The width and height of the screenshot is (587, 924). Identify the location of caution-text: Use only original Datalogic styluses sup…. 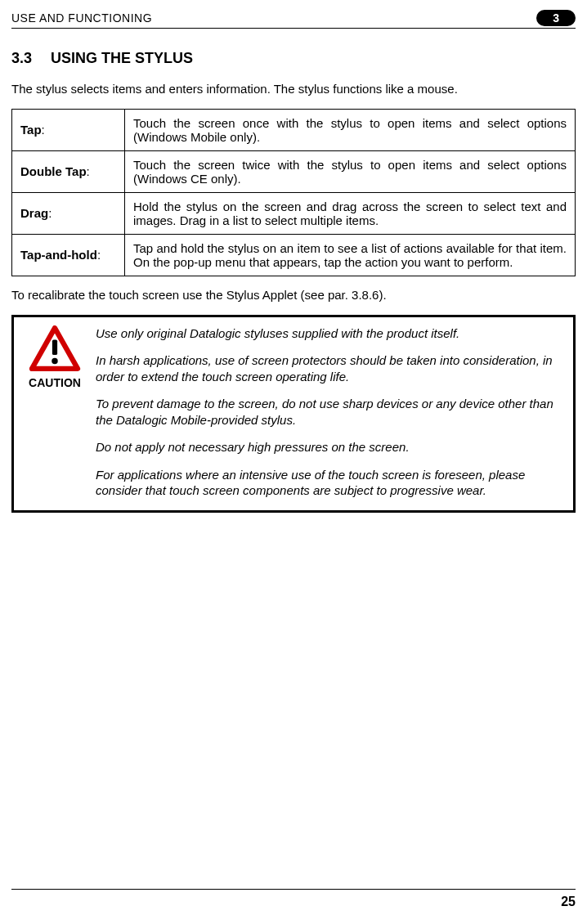
(330, 412).